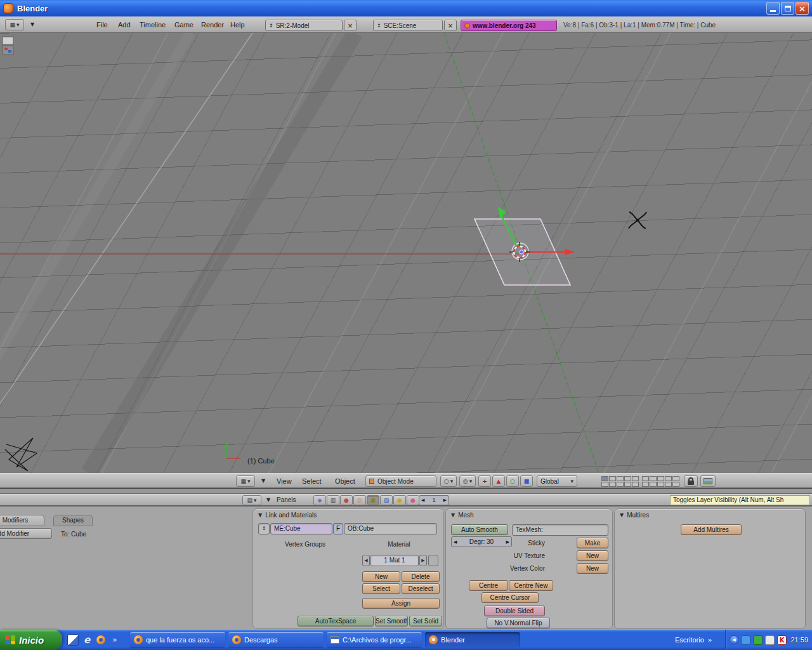 The width and height of the screenshot is (812, 650). What do you see at coordinates (593, 543) in the screenshot?
I see `sticky-make-button: Make` at bounding box center [593, 543].